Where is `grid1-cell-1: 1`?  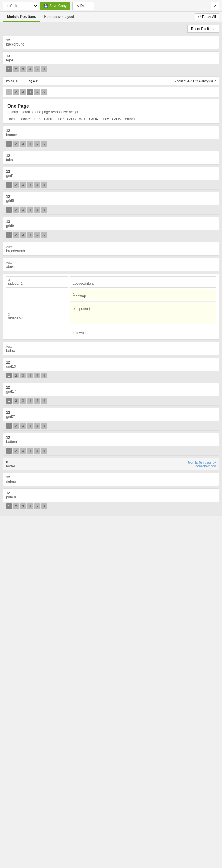 grid1-cell-1: 1 is located at coordinates (9, 185).